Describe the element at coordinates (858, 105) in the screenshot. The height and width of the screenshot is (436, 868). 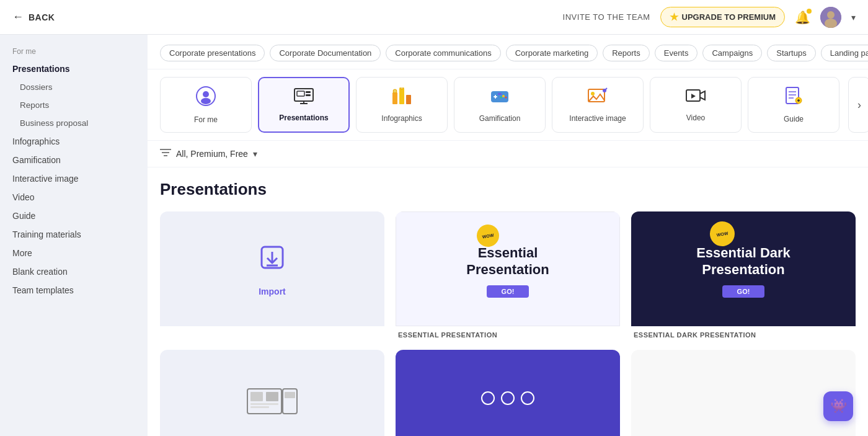
I see `icon-cards-next-button: ›` at that location.